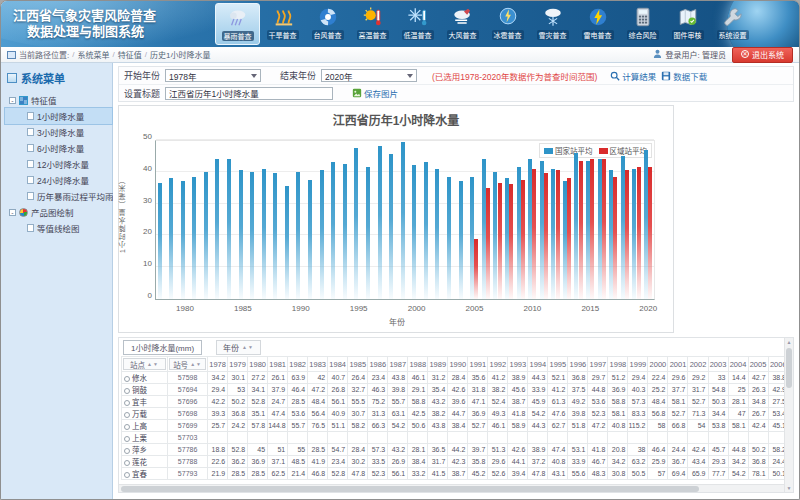 The width and height of the screenshot is (800, 500). Describe the element at coordinates (456, 450) in the screenshot. I see `table-row: 萍乡5778618.852.845515528.554.728.457.343.…` at that location.